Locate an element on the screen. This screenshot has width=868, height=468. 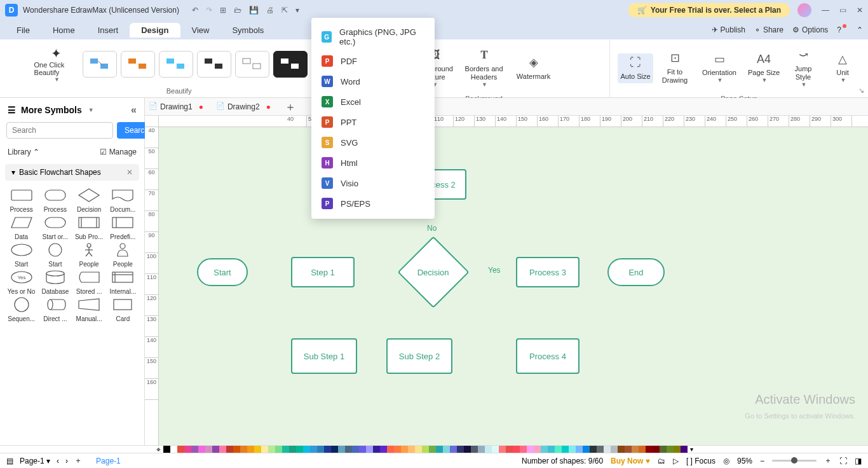
auto-size-button: ⛶Auto Size is located at coordinates (635, 69).